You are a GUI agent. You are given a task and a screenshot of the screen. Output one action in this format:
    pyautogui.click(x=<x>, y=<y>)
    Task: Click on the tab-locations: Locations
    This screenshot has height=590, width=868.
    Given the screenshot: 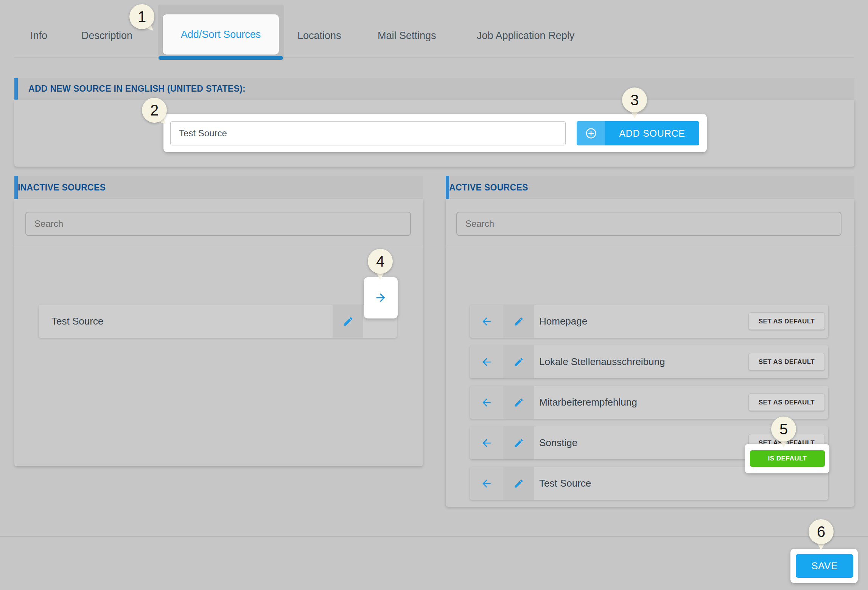 What is the action you would take?
    pyautogui.click(x=319, y=36)
    